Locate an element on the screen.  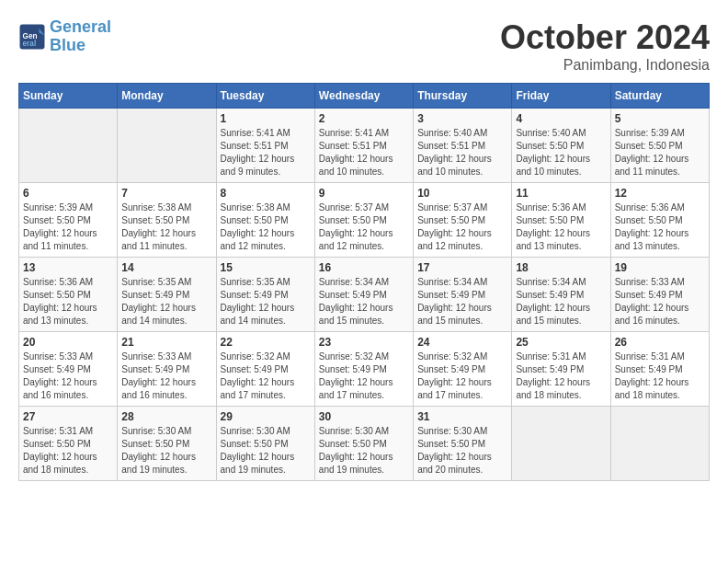
calendar-cell: 13Sunrise: 5:36 AMSunset: 5:50 PMDayligh… is located at coordinates (68, 294).